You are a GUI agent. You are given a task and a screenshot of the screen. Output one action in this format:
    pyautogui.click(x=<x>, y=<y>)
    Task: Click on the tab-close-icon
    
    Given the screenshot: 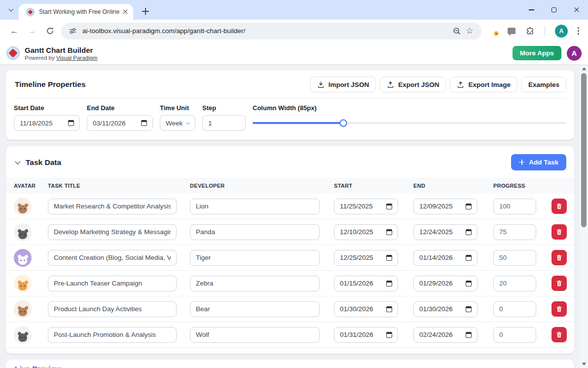 What is the action you would take?
    pyautogui.click(x=125, y=12)
    